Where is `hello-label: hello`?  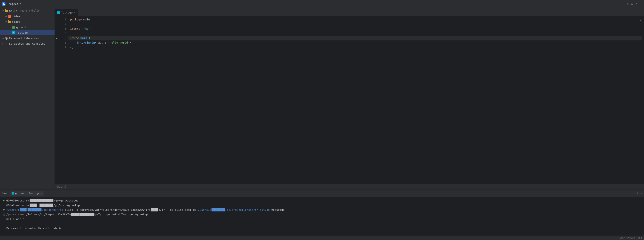
hello-label: hello is located at coordinates (13, 11).